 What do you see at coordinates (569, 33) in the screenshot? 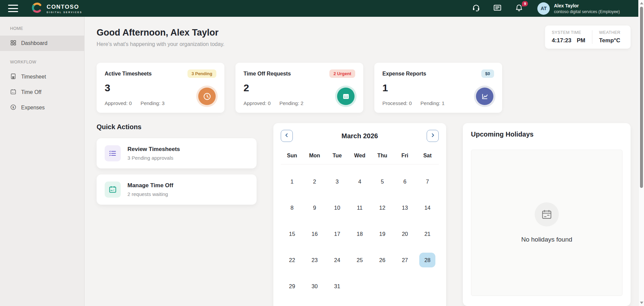
I see `system-time-label: SYSTEM TIME` at bounding box center [569, 33].